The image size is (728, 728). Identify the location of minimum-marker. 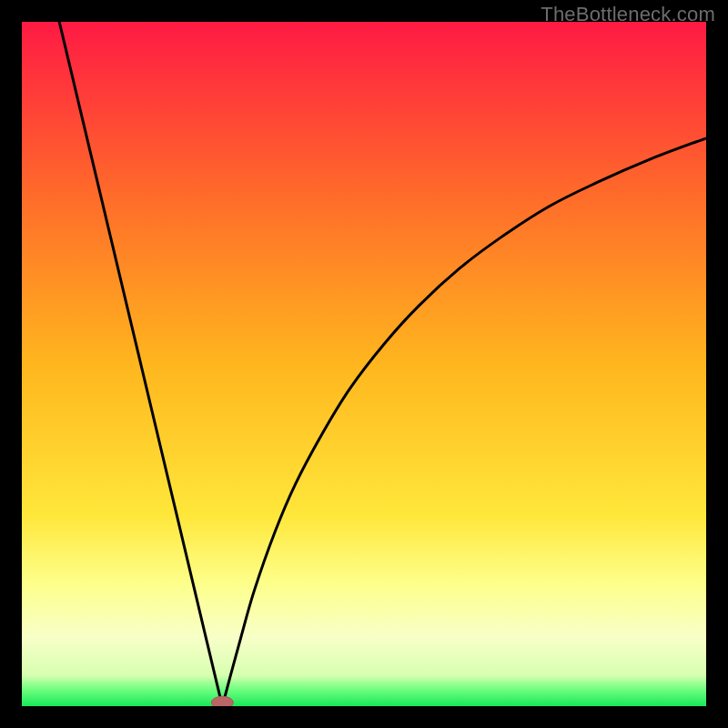
(222, 701).